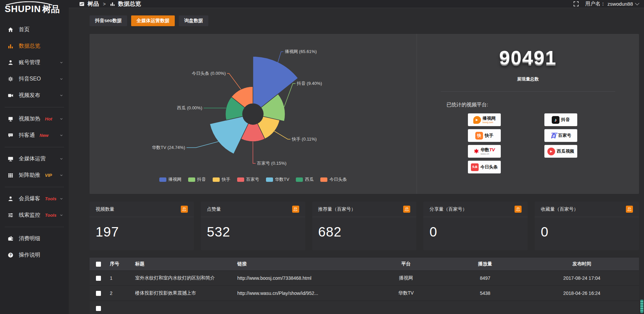 The width and height of the screenshot is (644, 314). Describe the element at coordinates (93, 4) in the screenshot. I see `breadcrumb-root: 树品` at that location.